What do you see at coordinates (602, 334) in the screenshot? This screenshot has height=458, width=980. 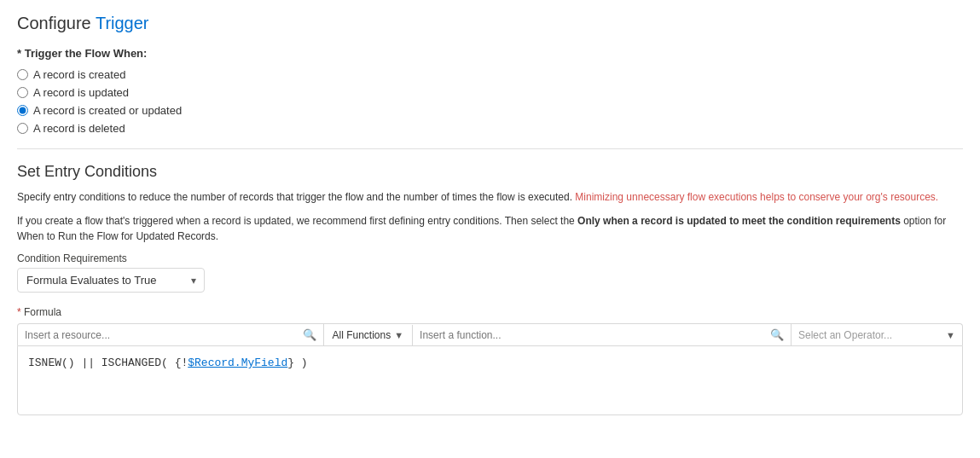 I see `function-search-section: 🔍` at bounding box center [602, 334].